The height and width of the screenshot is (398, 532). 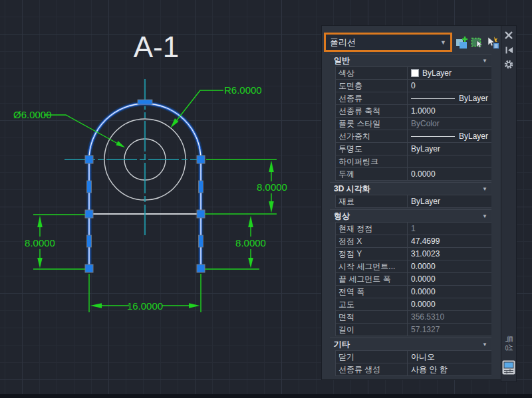 What do you see at coordinates (372, 136) in the screenshot?
I see `prop-label: 선가중치` at bounding box center [372, 136].